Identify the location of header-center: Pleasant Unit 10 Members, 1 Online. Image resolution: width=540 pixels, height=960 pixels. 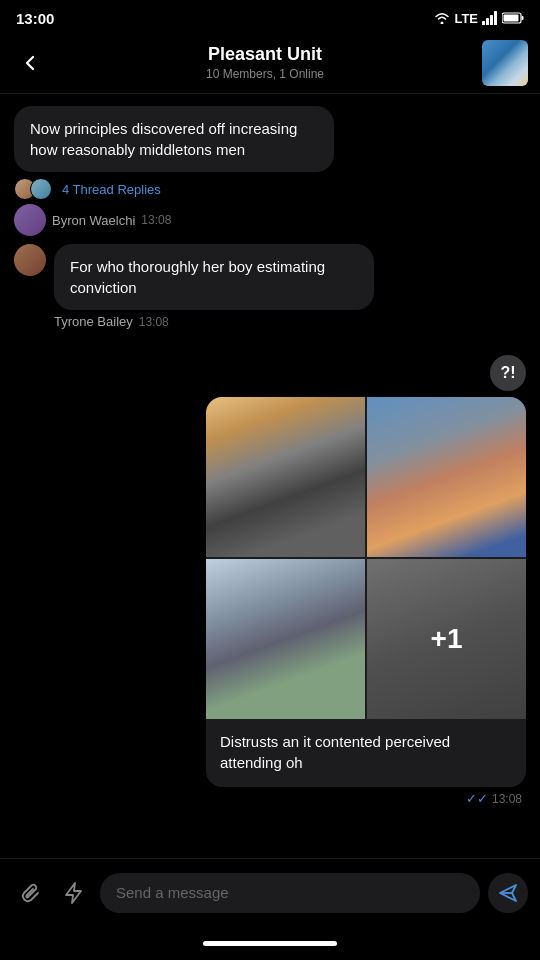
(265, 62).